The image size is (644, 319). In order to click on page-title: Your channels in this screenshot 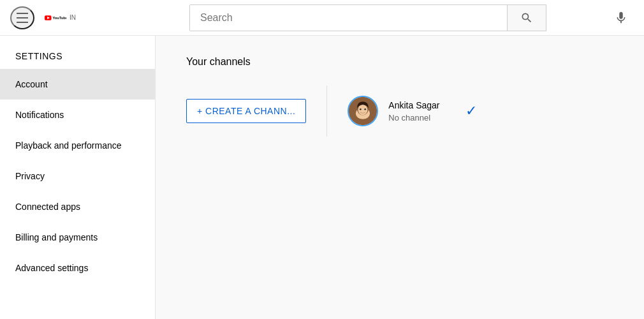, I will do `click(400, 62)`.